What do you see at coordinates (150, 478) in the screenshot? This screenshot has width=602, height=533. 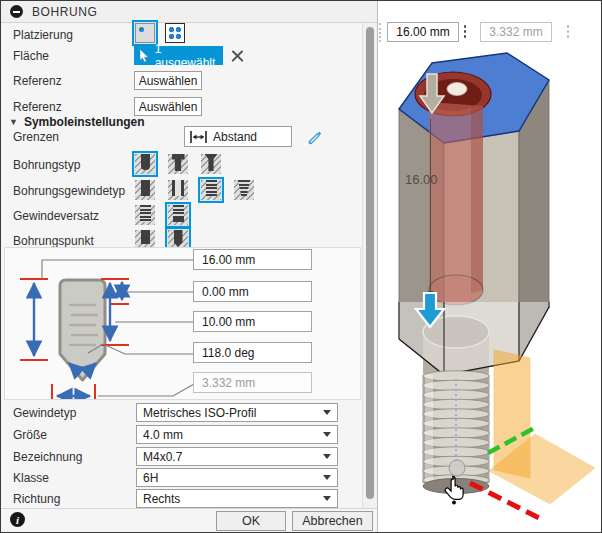 I see `class-value: 6H` at bounding box center [150, 478].